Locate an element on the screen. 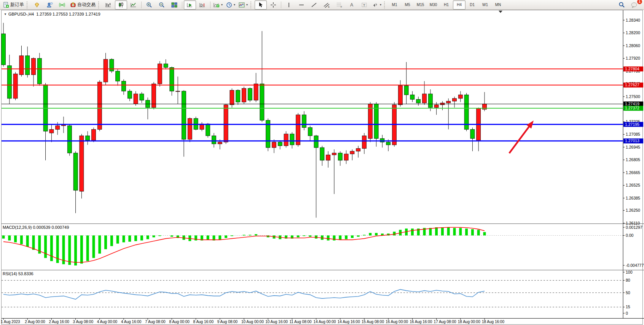  trend-arrow-line is located at coordinates (520, 138).